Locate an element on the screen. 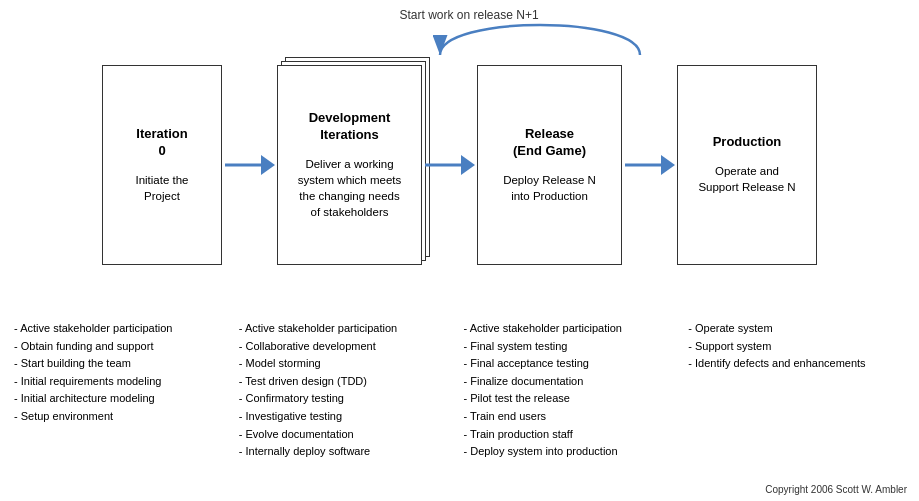 The width and height of the screenshot is (919, 501). list-item: Final system testing is located at coordinates (572, 347).